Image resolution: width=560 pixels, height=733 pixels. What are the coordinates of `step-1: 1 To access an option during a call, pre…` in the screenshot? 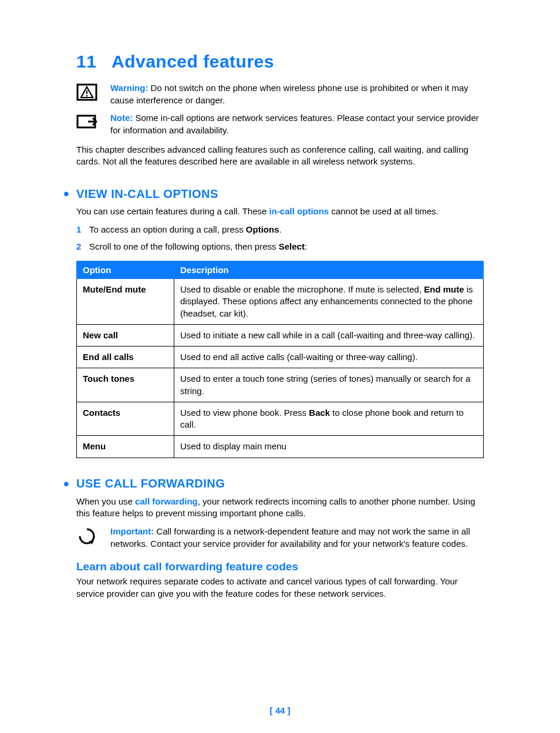 It's located at (280, 230).